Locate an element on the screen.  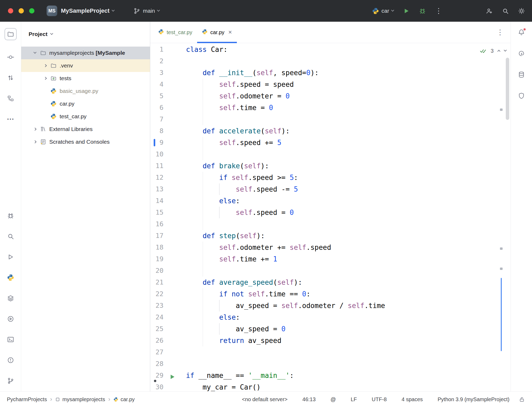
services-icon is located at coordinates (11, 298).